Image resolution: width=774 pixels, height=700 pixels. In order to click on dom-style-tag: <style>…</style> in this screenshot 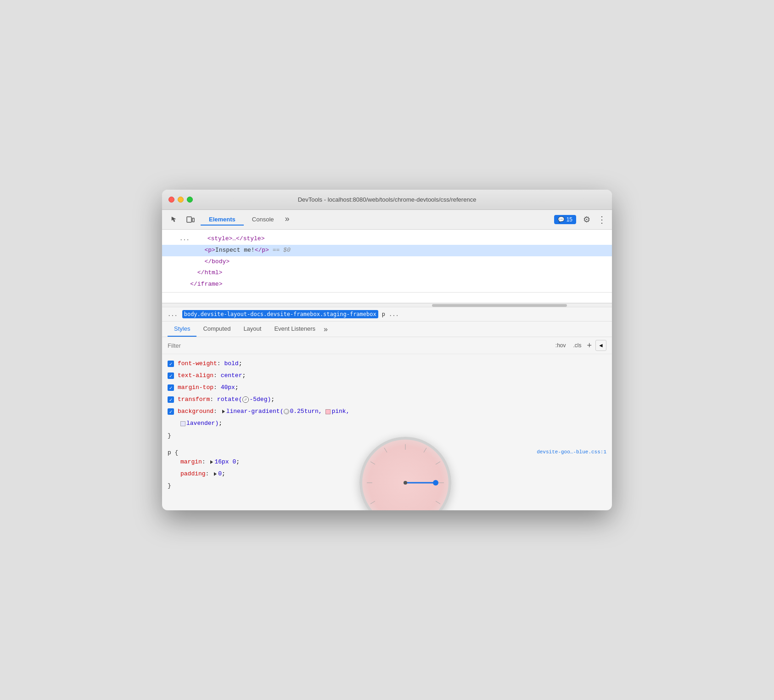, I will do `click(236, 239)`.